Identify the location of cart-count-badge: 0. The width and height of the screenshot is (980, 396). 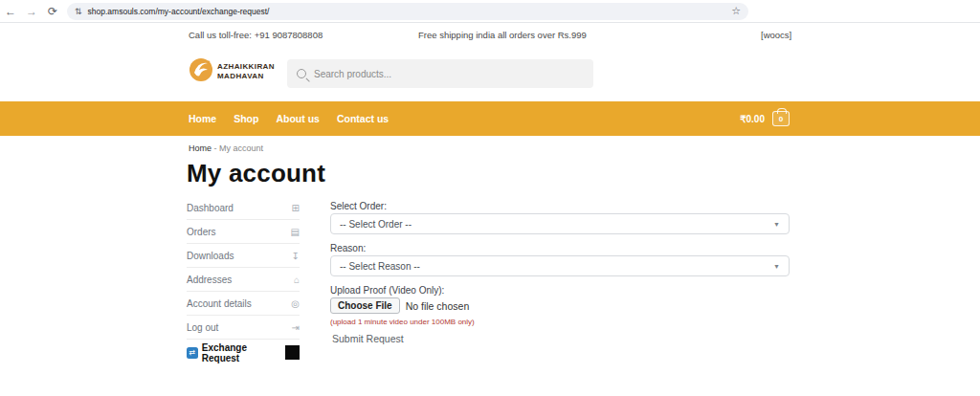
(781, 119).